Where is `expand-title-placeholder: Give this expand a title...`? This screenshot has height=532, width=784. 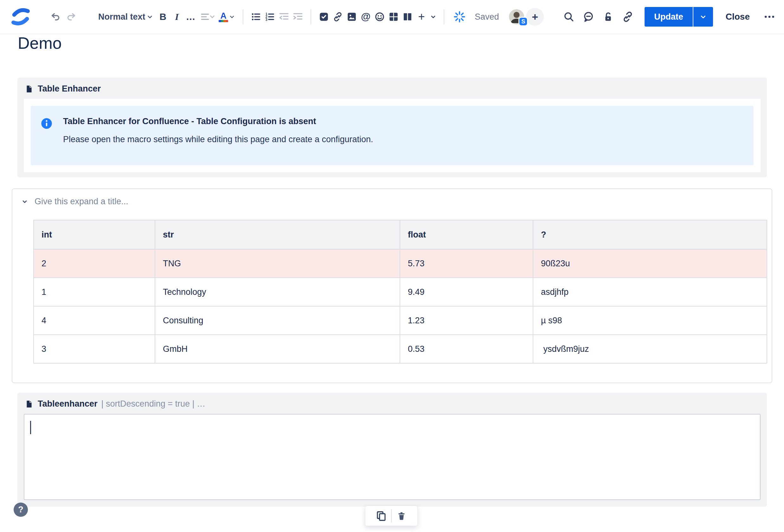 expand-title-placeholder: Give this expand a title... is located at coordinates (81, 202).